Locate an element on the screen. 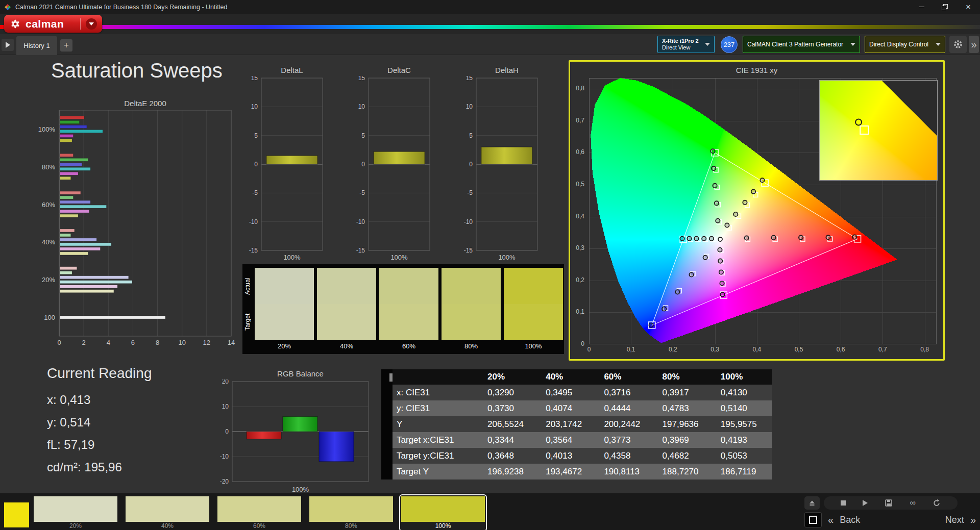 This screenshot has height=530, width=980. display-control-dropdown: Direct Display Control is located at coordinates (905, 44).